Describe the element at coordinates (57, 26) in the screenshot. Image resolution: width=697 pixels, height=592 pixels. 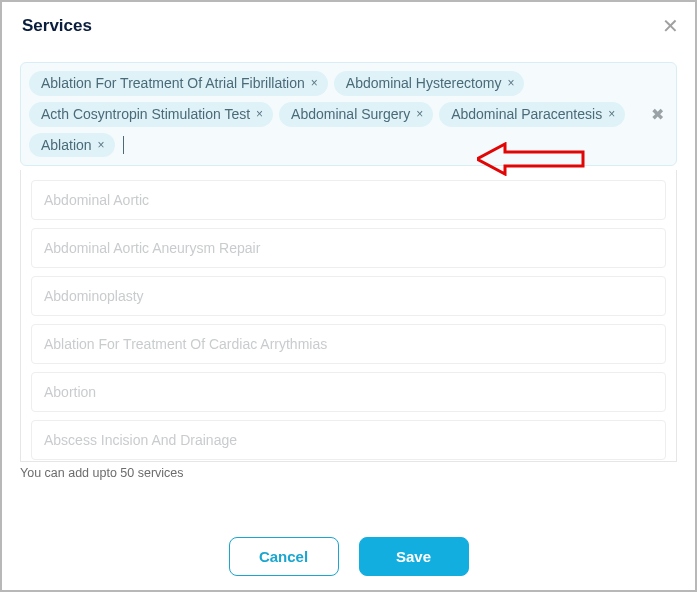
I see `modal-title: Services` at that location.